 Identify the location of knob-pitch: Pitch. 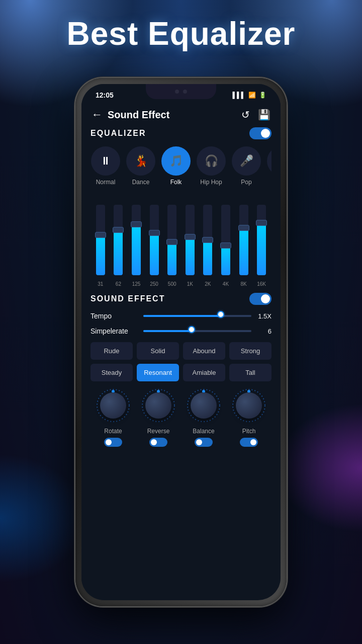
(249, 411).